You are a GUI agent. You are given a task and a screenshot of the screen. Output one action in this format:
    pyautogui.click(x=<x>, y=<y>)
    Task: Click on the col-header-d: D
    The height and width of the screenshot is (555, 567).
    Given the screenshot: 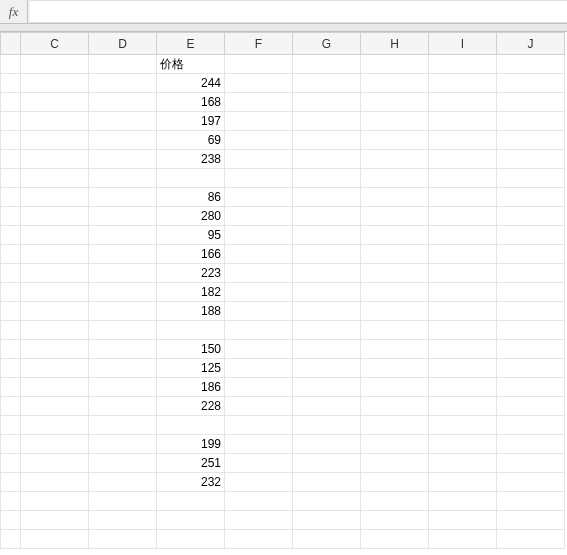 What is the action you would take?
    pyautogui.click(x=123, y=44)
    